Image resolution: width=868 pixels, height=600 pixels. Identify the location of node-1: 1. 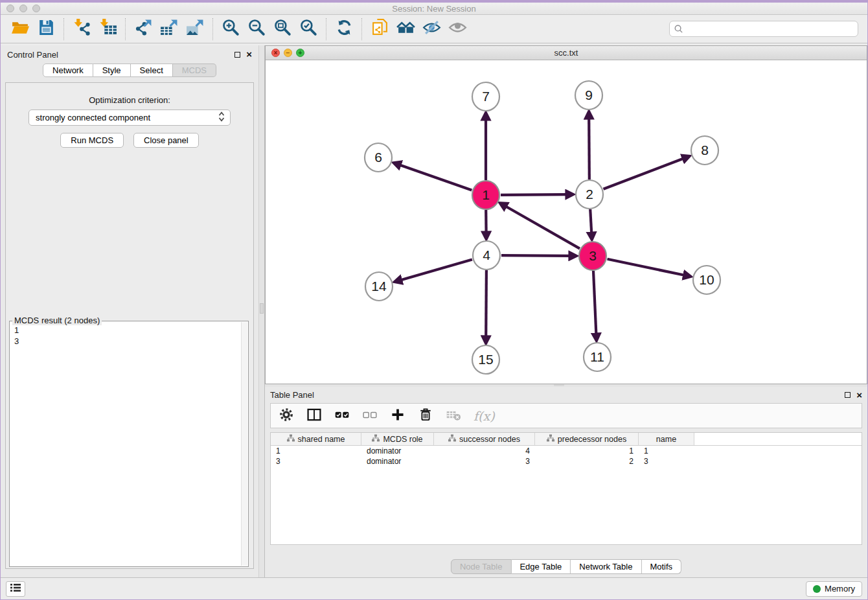
(486, 195).